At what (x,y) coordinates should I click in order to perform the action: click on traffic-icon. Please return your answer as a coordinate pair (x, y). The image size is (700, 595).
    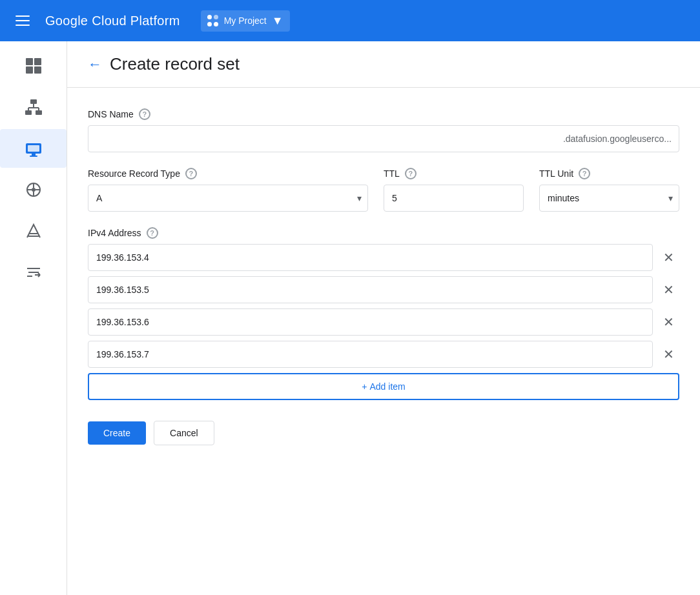
    Looking at the image, I should click on (34, 231).